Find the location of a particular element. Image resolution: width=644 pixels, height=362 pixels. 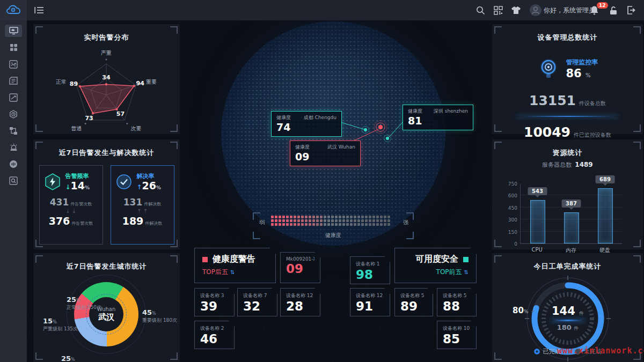

server-total-value: 1489 is located at coordinates (584, 165).